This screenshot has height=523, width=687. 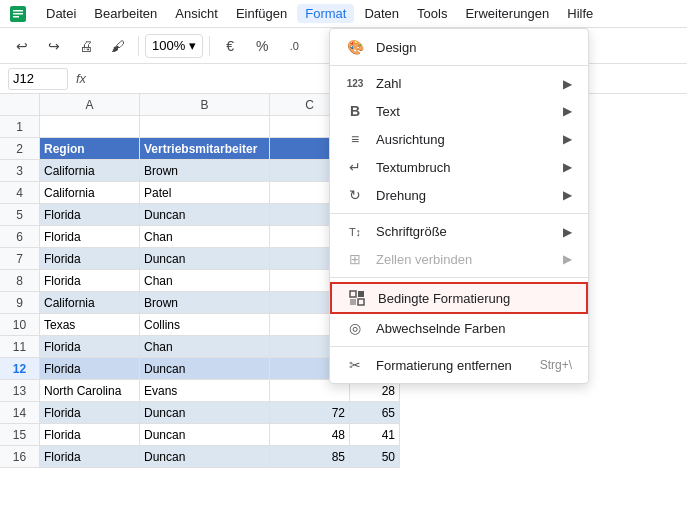 I want to click on design-icon: 🎨, so click(x=355, y=47).